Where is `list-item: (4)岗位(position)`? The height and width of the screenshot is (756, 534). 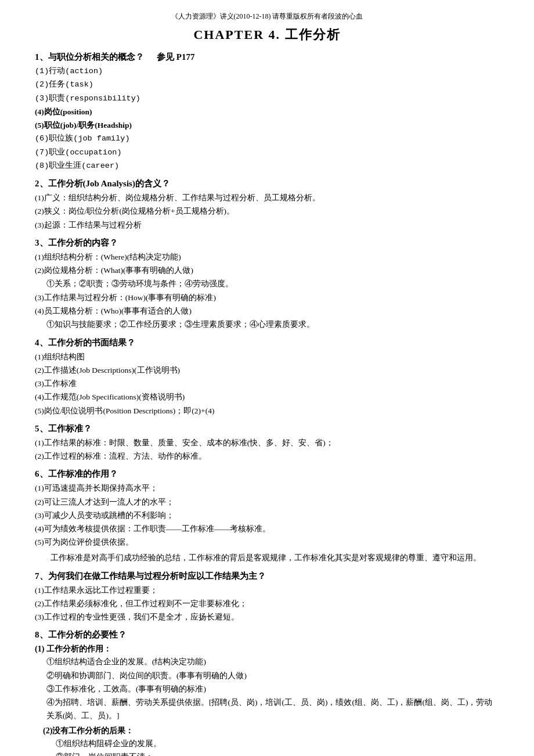
list-item: (4)岗位(position) is located at coordinates (267, 112).